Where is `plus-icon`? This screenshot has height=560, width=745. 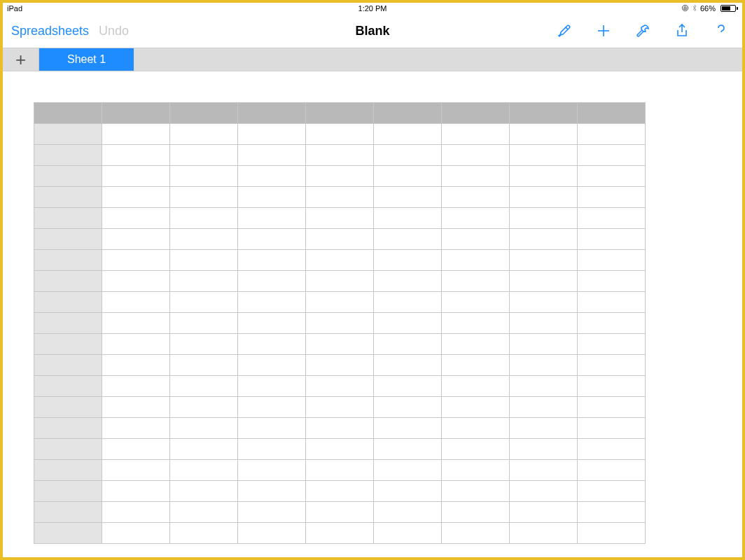
plus-icon is located at coordinates (604, 31).